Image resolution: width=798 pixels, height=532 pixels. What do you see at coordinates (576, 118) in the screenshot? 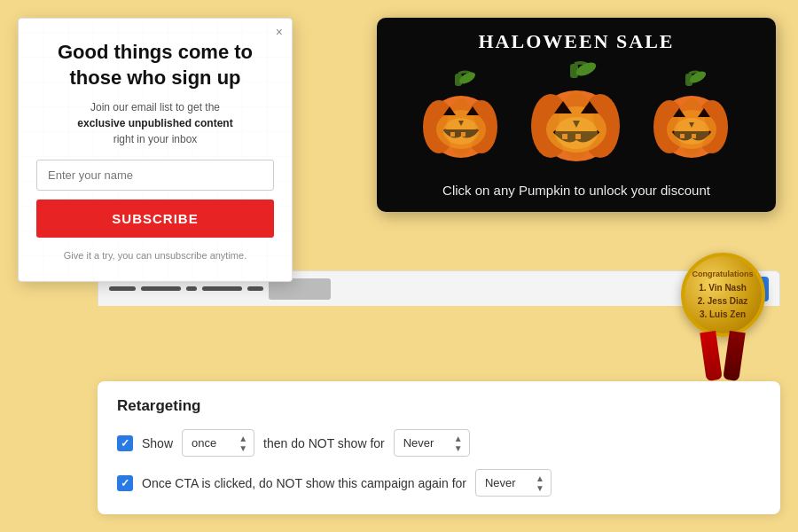
I see `pumpkins-row` at bounding box center [576, 118].